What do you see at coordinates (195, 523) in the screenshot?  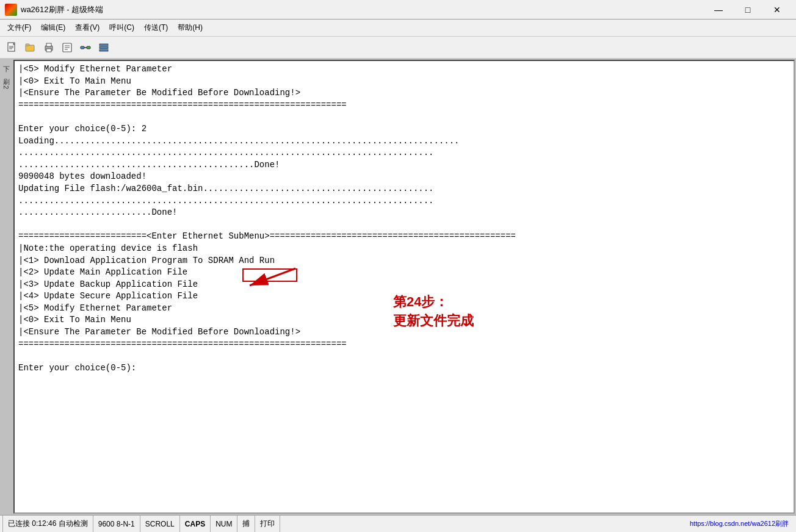 I see `status-caps: CAPS` at bounding box center [195, 523].